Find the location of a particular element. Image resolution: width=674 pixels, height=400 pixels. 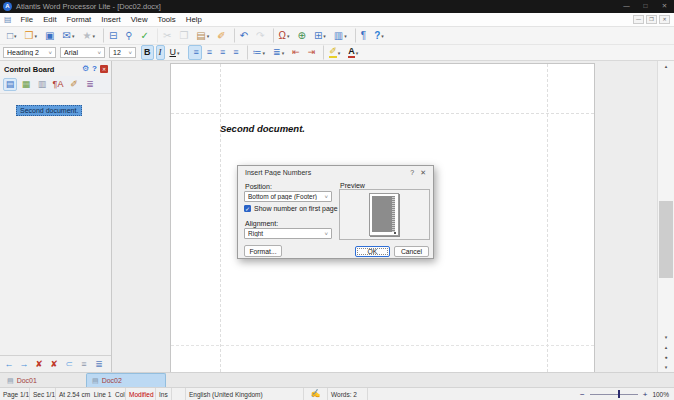

font-size-combo: 12 ˅ is located at coordinates (122, 52).